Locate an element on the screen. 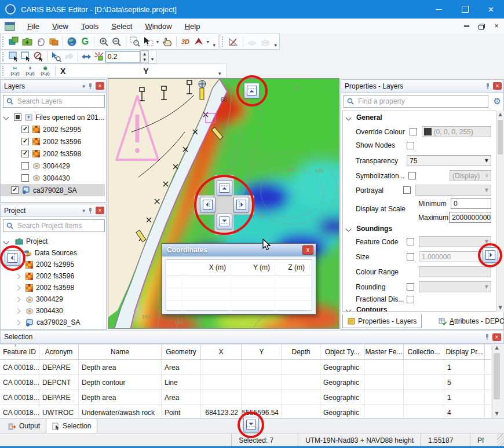  north-arrow-icon is located at coordinates (198, 42).